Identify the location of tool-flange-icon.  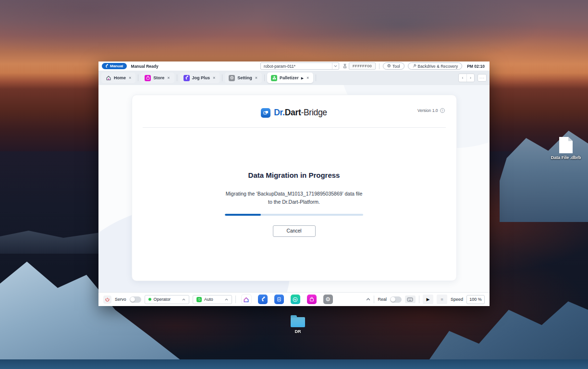
(345, 66).